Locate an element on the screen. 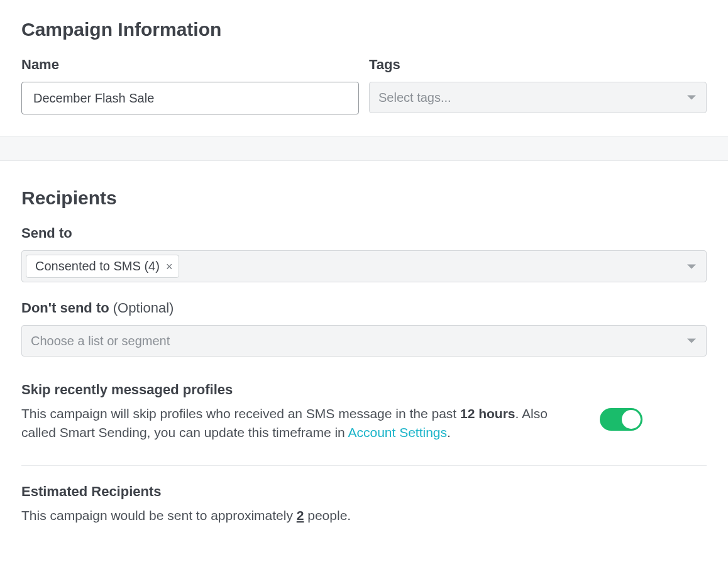  chip-remove-icon: × is located at coordinates (170, 267).